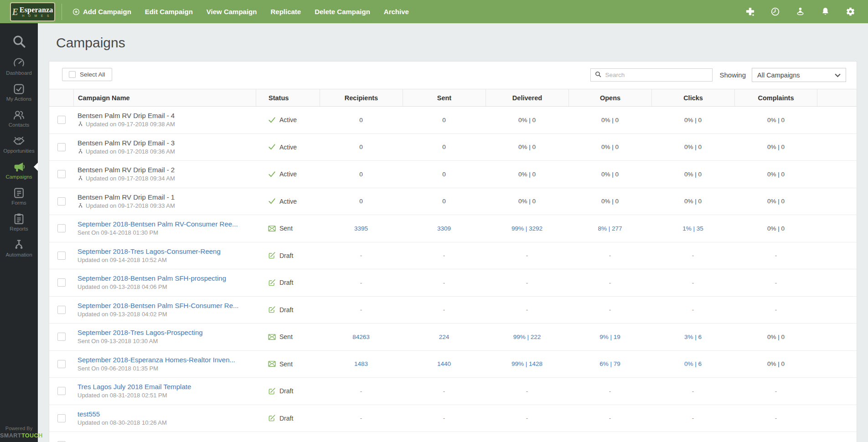  I want to click on sidebar-item-dashboard: Dashboard, so click(19, 68).